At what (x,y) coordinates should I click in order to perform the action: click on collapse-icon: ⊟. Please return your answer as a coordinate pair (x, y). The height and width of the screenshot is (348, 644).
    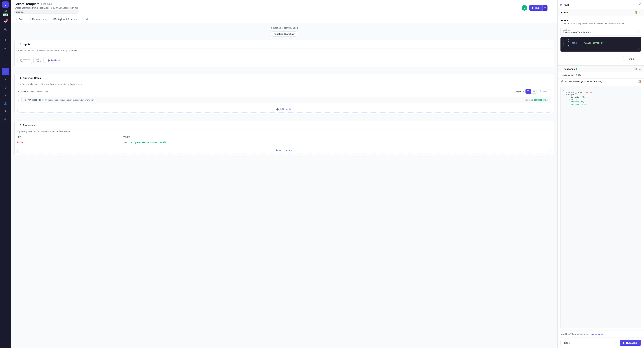
    Looking at the image, I should click on (512, 91).